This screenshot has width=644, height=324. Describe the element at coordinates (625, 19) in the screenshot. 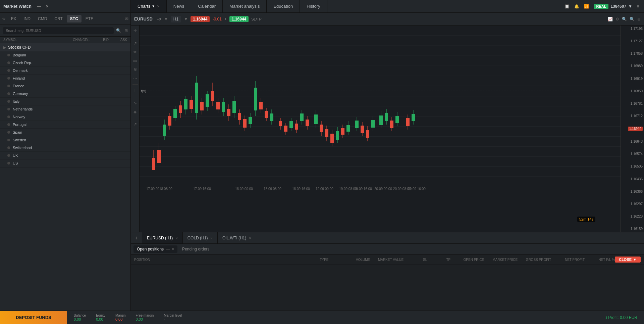

I see `zoom-out-icon: 🔍` at that location.